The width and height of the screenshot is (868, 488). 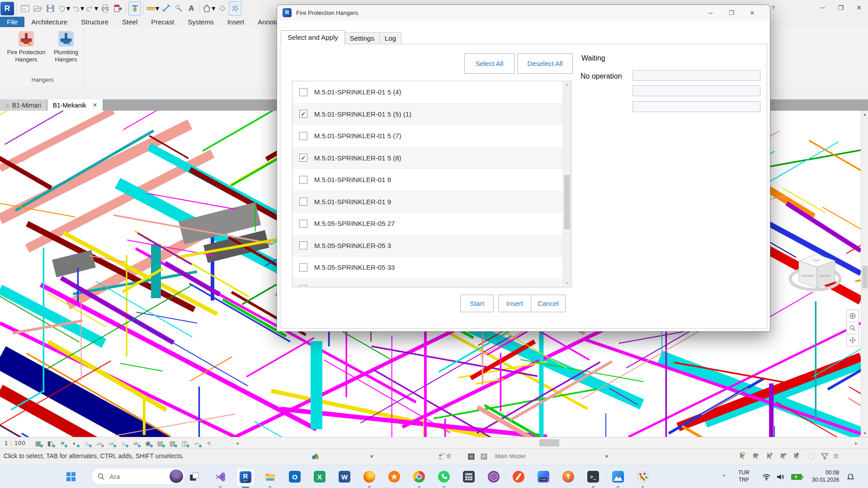 What do you see at coordinates (811, 456) in the screenshot?
I see `background-processes-icon` at bounding box center [811, 456].